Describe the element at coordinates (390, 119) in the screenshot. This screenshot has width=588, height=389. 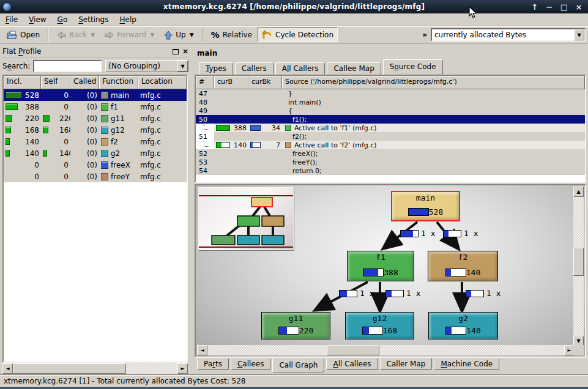
I see `source-line-50: 50 f1();` at that location.